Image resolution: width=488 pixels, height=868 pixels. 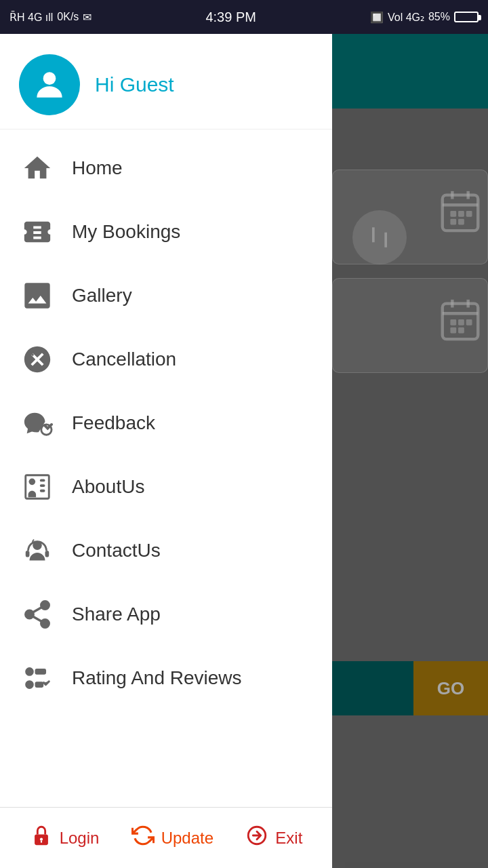 What do you see at coordinates (166, 81) in the screenshot?
I see `drawer-header: Hi Guest` at bounding box center [166, 81].